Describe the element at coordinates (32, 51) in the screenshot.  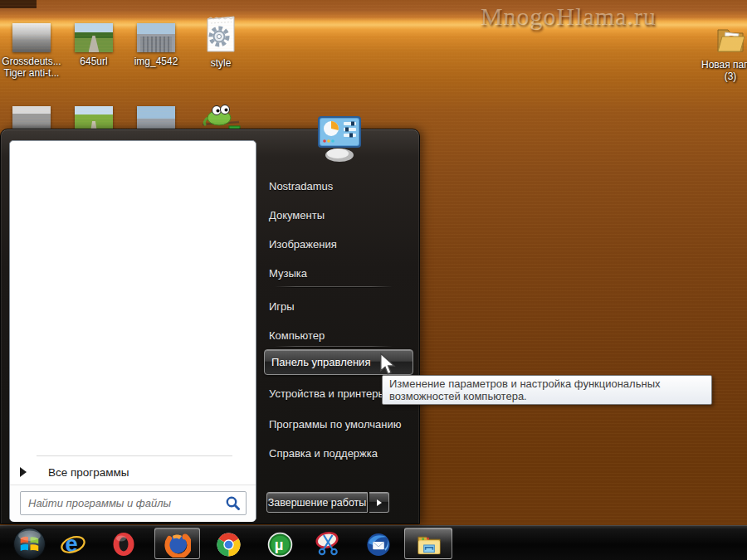
I see `desktop-icon-grossdeutschland: Grossdeuts... Tiger anti-t...` at that location.